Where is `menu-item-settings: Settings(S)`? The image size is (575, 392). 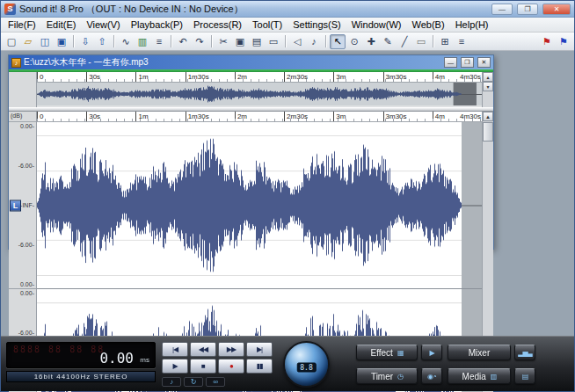 menu-item-settings: Settings(S) is located at coordinates (317, 25).